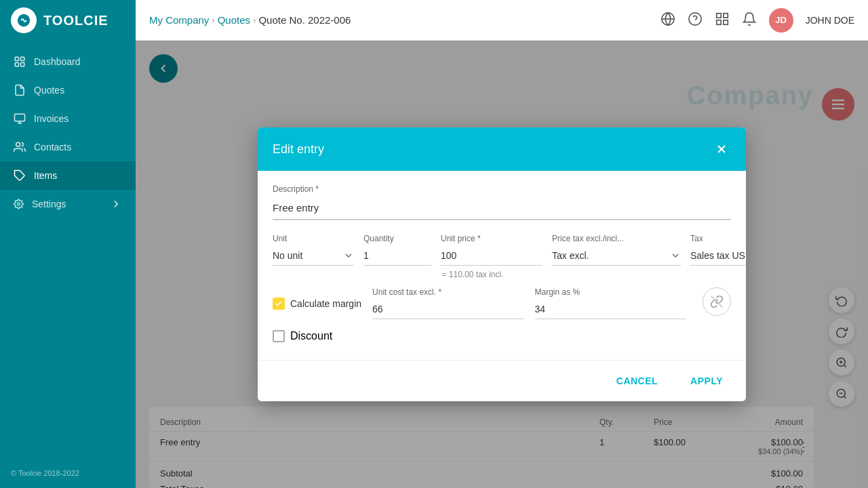  What do you see at coordinates (448, 309) in the screenshot?
I see `unit-cost-input` at bounding box center [448, 309].